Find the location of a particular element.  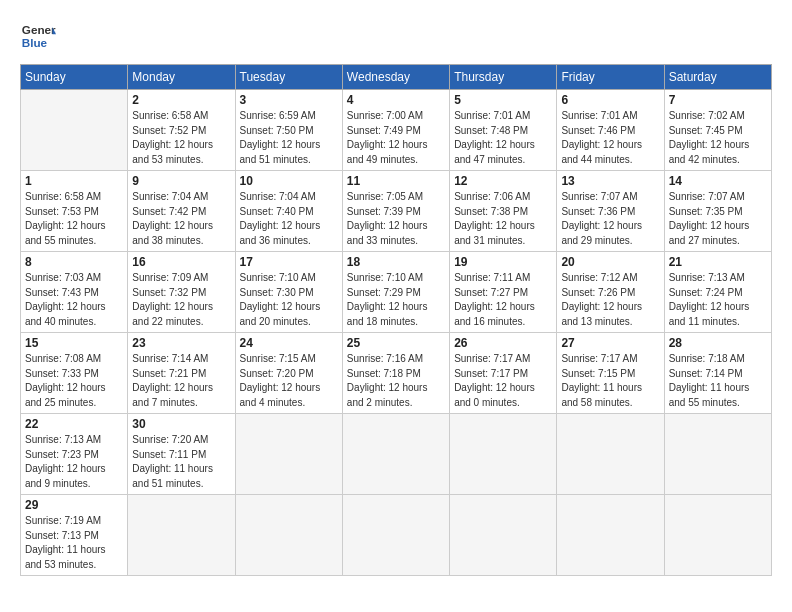

calendar-cell: 27Sunrise: 7:17 AMSunset: 7:15 PMDayligh… is located at coordinates (610, 374).